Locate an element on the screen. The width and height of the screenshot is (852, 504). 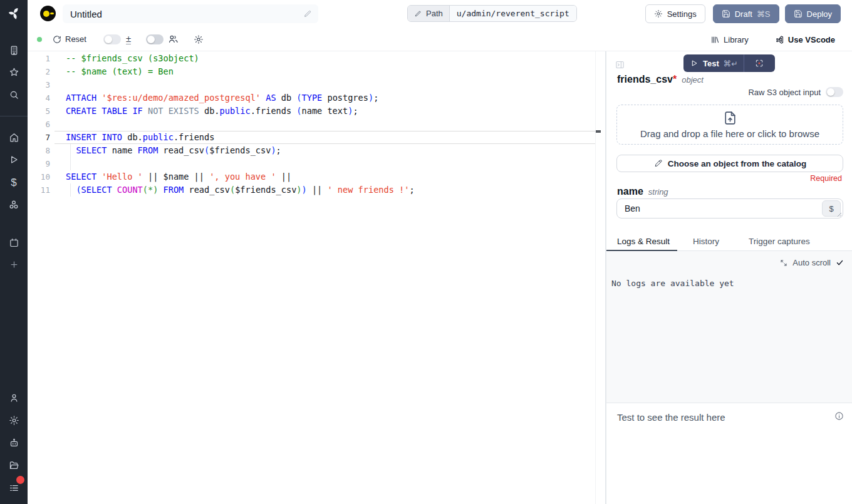
path-value: u/admin/reverent_script is located at coordinates (513, 14).